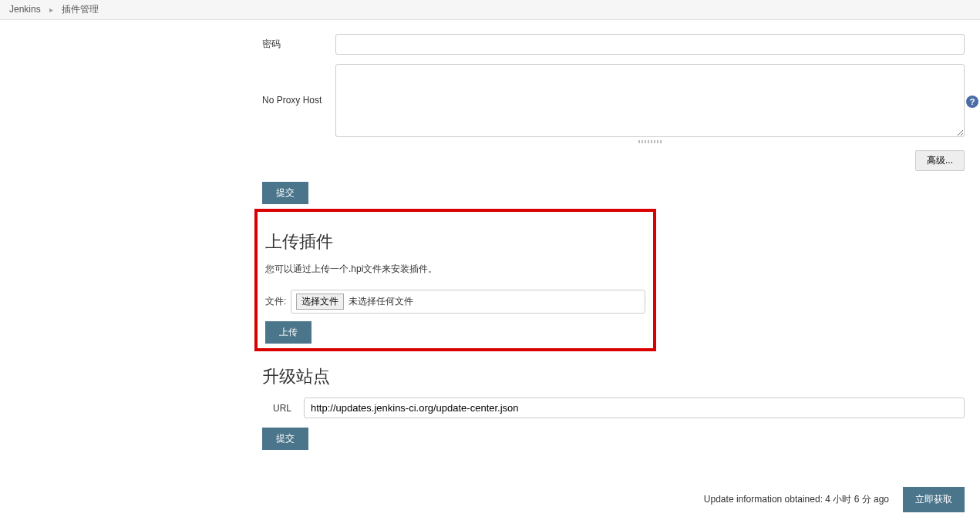 This screenshot has width=980, height=520. What do you see at coordinates (288, 408) in the screenshot?
I see `url-label: URL` at bounding box center [288, 408].